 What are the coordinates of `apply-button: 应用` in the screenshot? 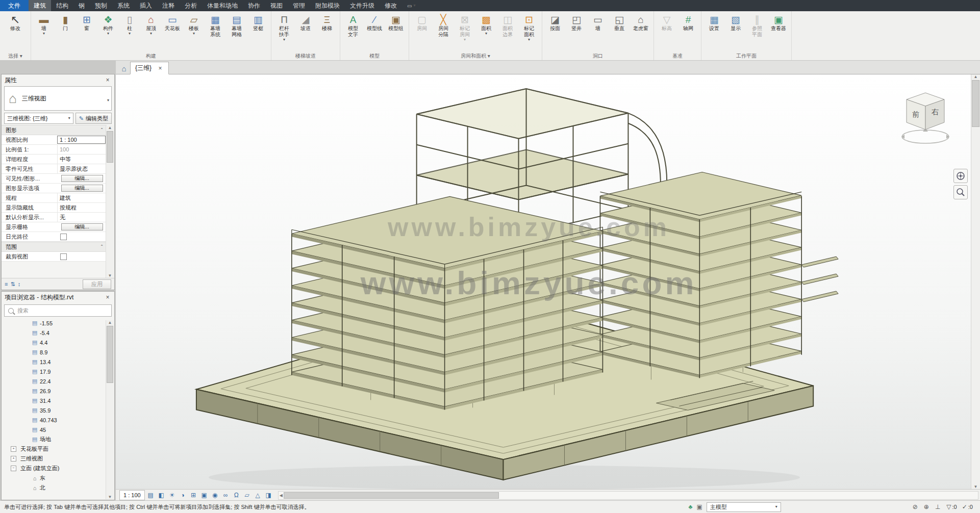 It's located at (97, 285).